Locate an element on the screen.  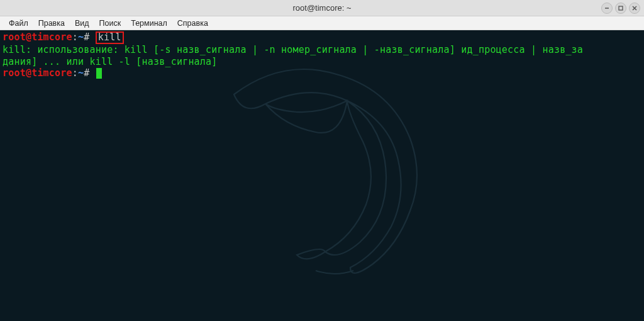
terminal-output-line-2: дания] ... или kill -l [назв_сигнала] is located at coordinates (322, 62).